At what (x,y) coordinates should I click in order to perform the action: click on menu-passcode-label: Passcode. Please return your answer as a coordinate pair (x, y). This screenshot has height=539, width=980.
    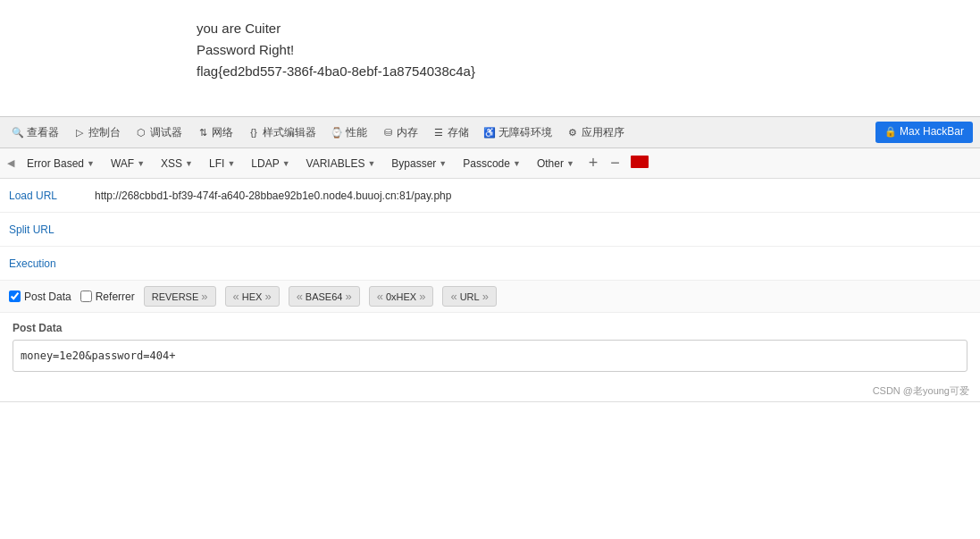
    Looking at the image, I should click on (486, 164).